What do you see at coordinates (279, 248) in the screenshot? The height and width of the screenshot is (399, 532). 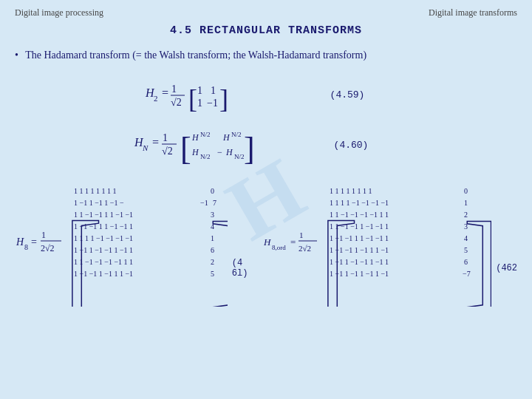 I see `svg-text: 8,ord` at bounding box center [279, 248].